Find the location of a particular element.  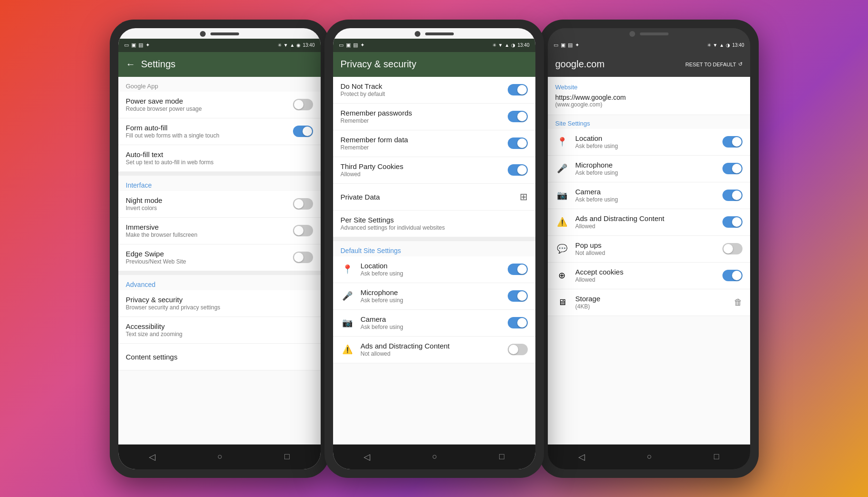

power-save-toggle is located at coordinates (303, 105).